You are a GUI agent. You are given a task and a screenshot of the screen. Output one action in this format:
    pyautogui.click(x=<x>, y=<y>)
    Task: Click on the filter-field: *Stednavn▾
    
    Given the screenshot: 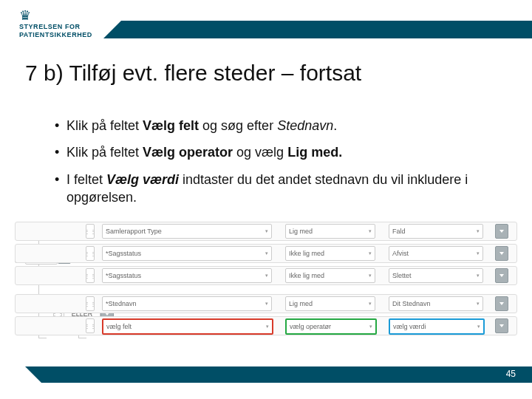 What is the action you would take?
    pyautogui.click(x=187, y=304)
    